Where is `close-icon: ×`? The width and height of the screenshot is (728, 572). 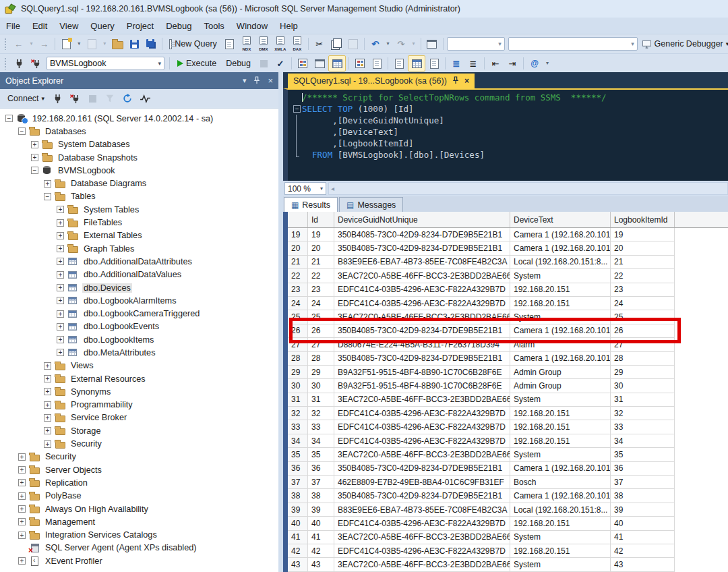
close-icon: × is located at coordinates (466, 81).